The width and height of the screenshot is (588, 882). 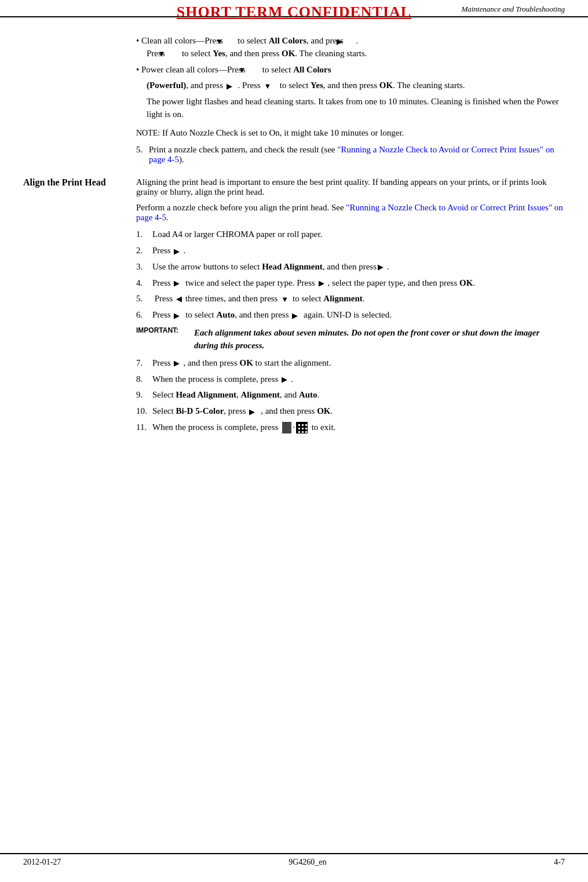 What do you see at coordinates (295, 428) in the screenshot?
I see `exit-icon-group: ·` at bounding box center [295, 428].